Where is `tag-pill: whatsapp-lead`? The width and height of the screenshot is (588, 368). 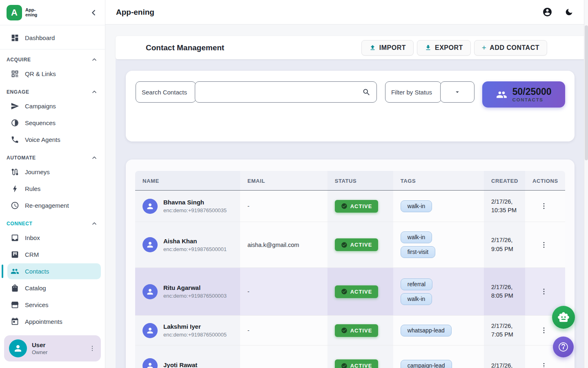 tag-pill: whatsapp-lead is located at coordinates (426, 330).